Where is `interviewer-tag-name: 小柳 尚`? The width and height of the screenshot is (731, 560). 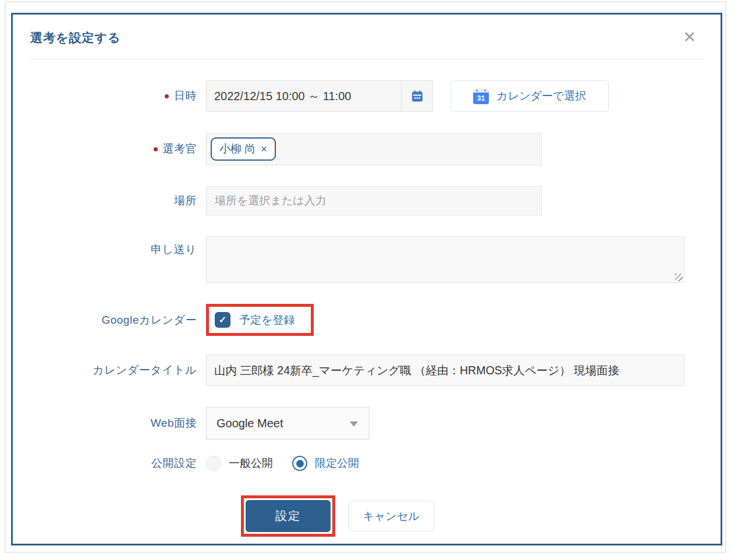 interviewer-tag-name: 小柳 尚 is located at coordinates (237, 149).